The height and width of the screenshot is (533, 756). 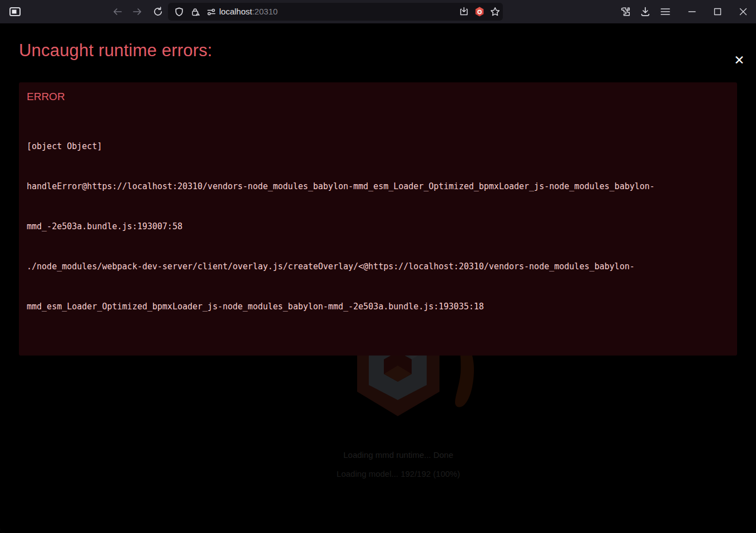 I want to click on maximize-button, so click(x=718, y=12).